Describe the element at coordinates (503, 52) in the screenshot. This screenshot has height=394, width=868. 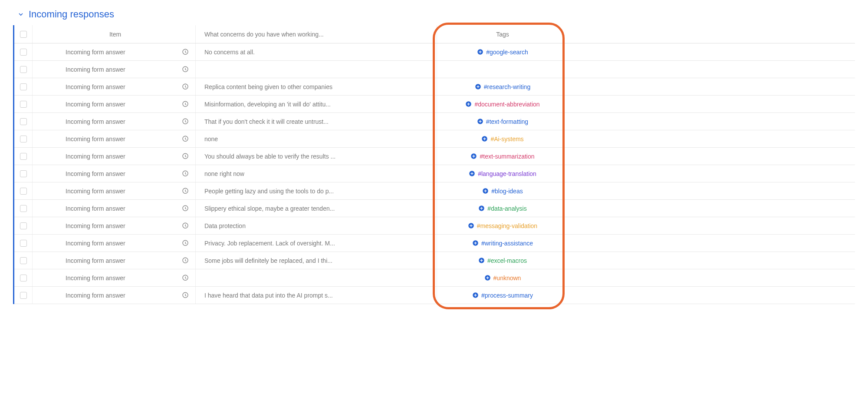
I see `tag-pill: #google-search` at that location.